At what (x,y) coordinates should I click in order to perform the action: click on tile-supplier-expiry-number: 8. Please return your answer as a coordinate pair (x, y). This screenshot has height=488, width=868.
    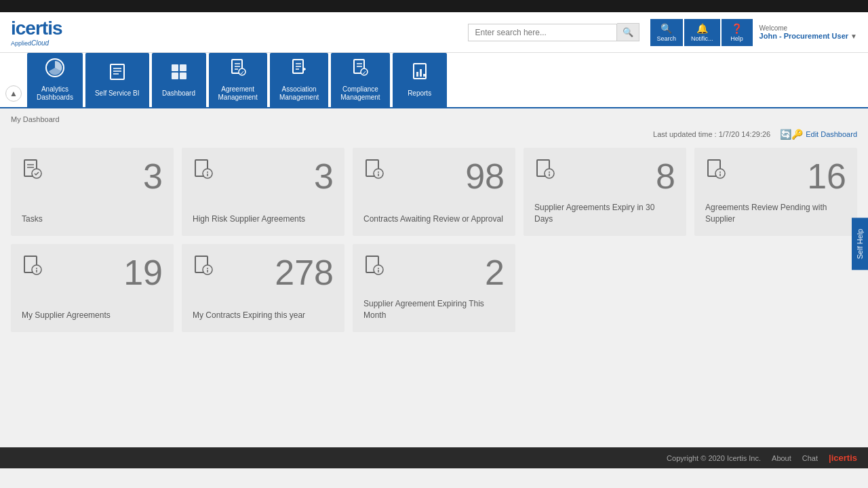
    Looking at the image, I should click on (666, 176).